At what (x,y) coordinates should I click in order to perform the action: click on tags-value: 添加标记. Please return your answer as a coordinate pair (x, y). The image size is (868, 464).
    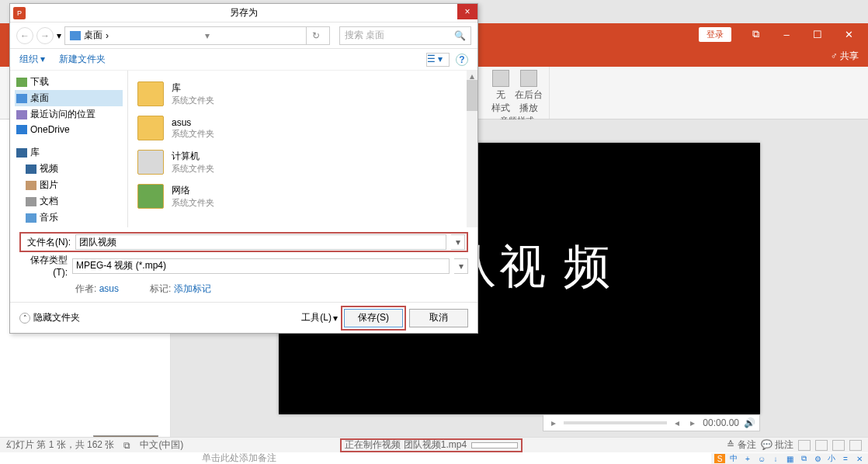
    Looking at the image, I should click on (193, 289).